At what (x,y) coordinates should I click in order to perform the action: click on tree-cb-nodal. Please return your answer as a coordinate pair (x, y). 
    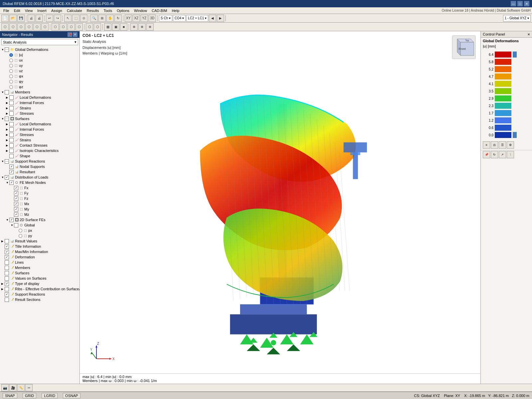
    Looking at the image, I should click on (11, 167).